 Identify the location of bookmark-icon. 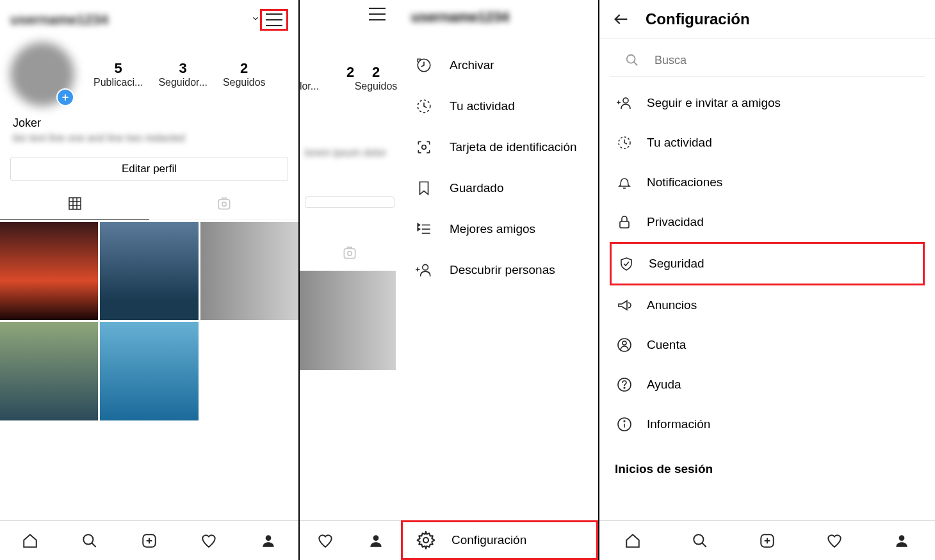
(424, 188).